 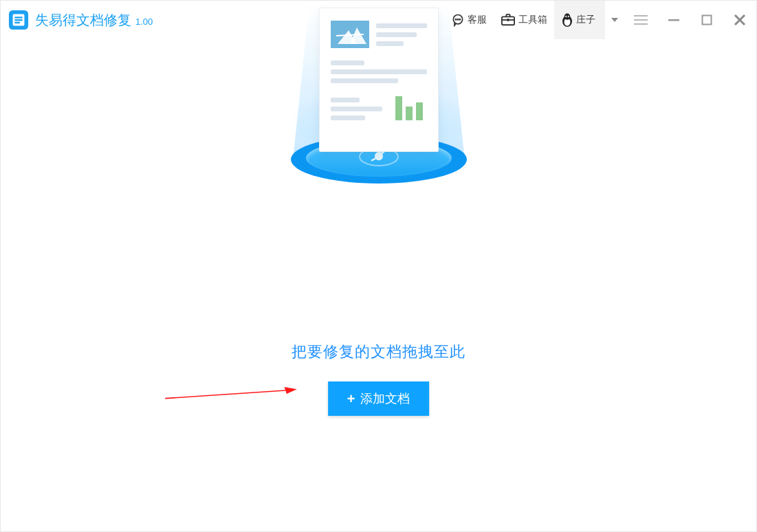 I want to click on maximize-button, so click(x=707, y=20).